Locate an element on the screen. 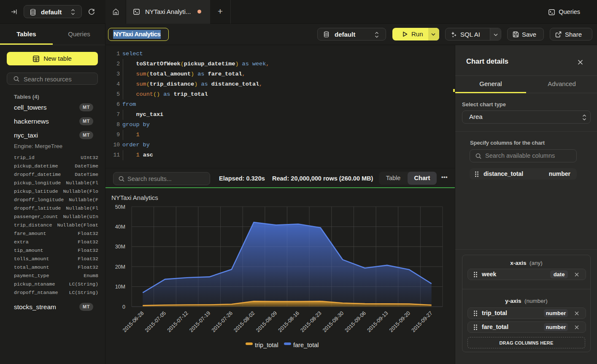 The image size is (597, 364). svg-text: 2015-09-20 is located at coordinates (400, 321).